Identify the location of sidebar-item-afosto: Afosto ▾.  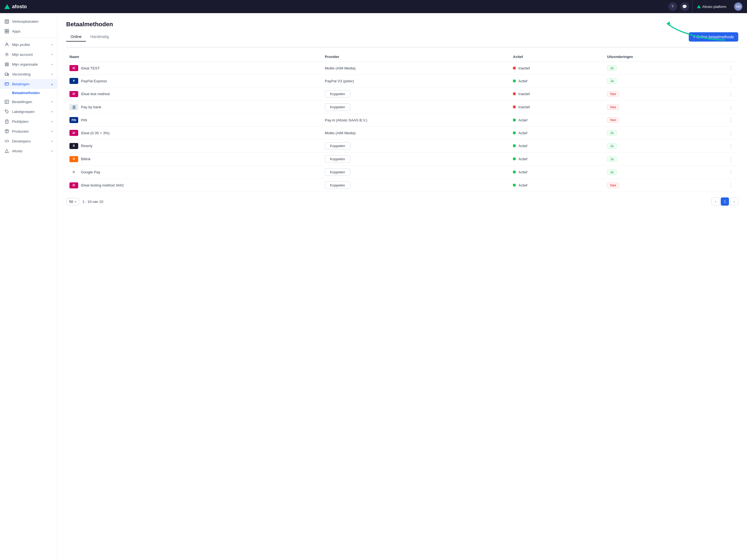
(28, 151).